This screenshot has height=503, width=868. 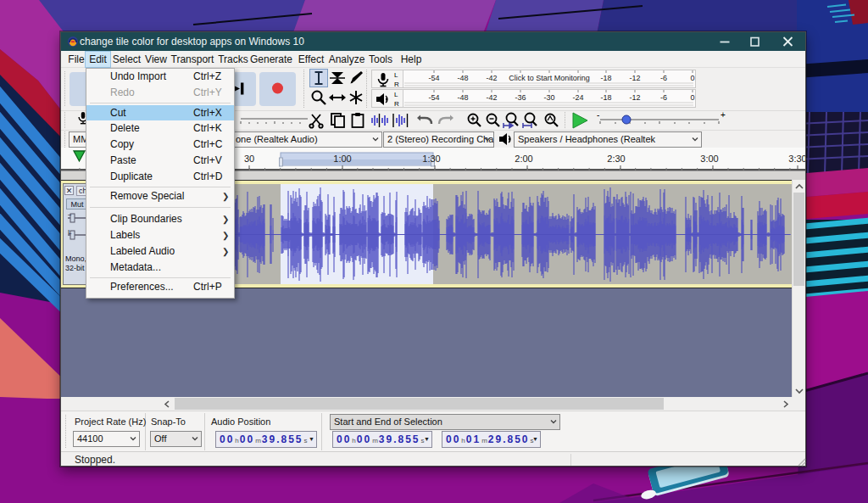 What do you see at coordinates (709, 159) in the screenshot?
I see `svg-text: 3:00` at bounding box center [709, 159].